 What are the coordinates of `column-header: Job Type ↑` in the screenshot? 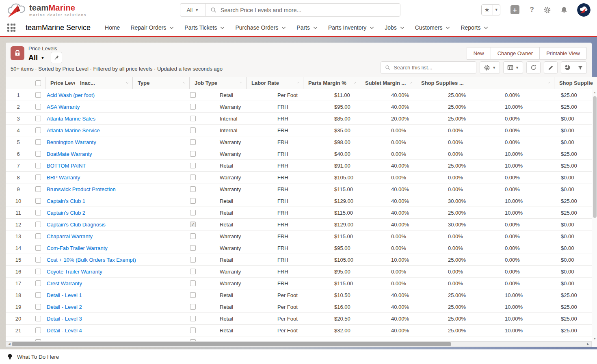 It's located at (218, 83).